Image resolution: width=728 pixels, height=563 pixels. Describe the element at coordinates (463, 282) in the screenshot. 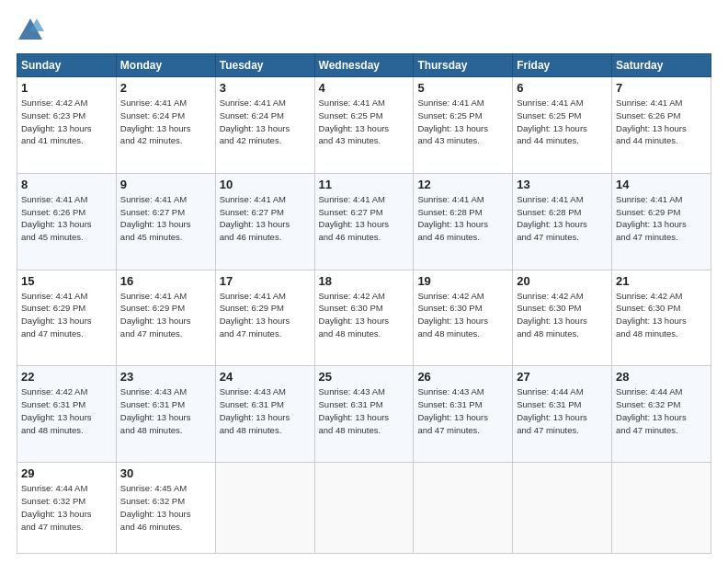

I see `day-number: 19` at that location.